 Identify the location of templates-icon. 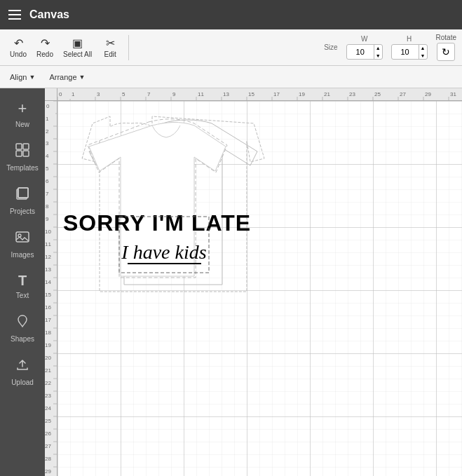
(22, 151).